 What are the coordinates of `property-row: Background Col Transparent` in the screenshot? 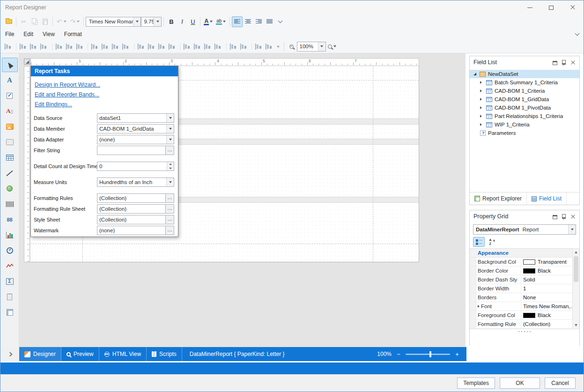 It's located at (525, 262).